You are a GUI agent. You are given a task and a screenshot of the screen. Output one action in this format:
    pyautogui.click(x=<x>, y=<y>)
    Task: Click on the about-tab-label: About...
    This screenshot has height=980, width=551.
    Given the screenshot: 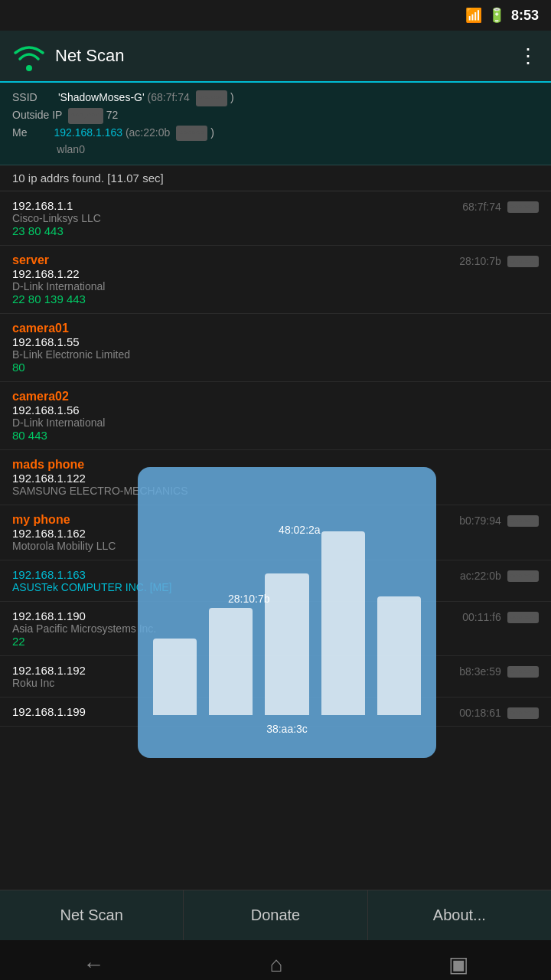 What is the action you would take?
    pyautogui.click(x=459, y=916)
    